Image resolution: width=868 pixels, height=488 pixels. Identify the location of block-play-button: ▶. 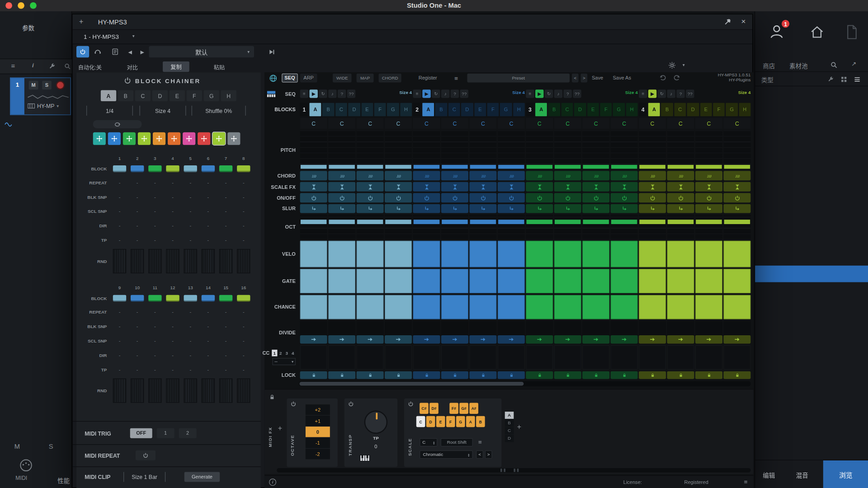
(313, 94).